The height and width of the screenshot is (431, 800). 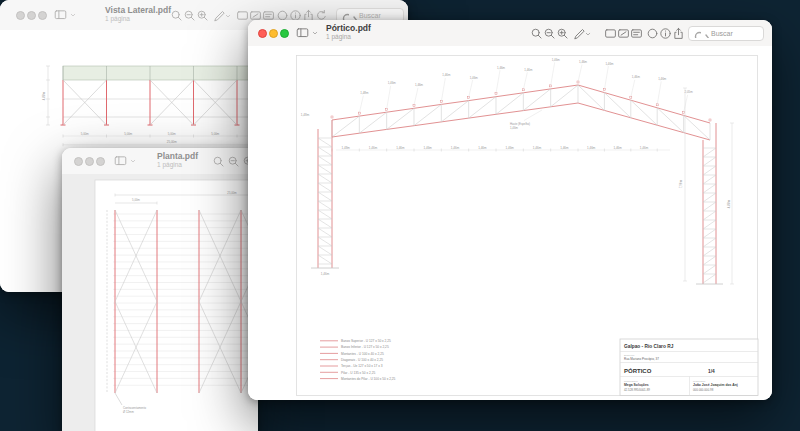 I want to click on markup-box-icon, so click(x=624, y=34).